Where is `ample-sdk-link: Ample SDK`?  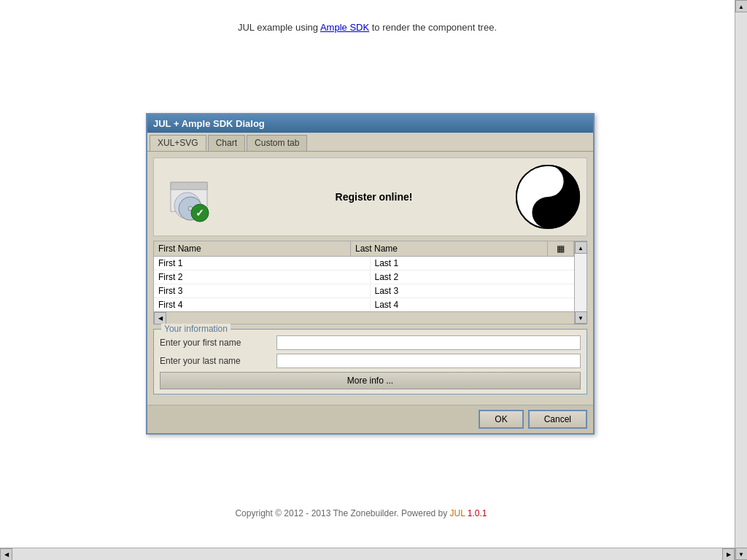 ample-sdk-link: Ample SDK is located at coordinates (344, 28).